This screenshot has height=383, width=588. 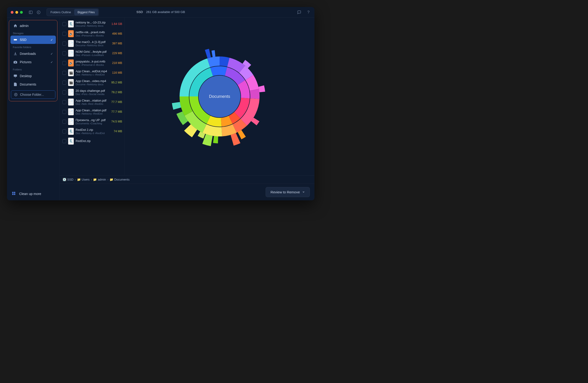 I want to click on file-list-panel: 🗜️ nektony te...-10-23.zip Docume ›Nekto…, so click(x=92, y=96).